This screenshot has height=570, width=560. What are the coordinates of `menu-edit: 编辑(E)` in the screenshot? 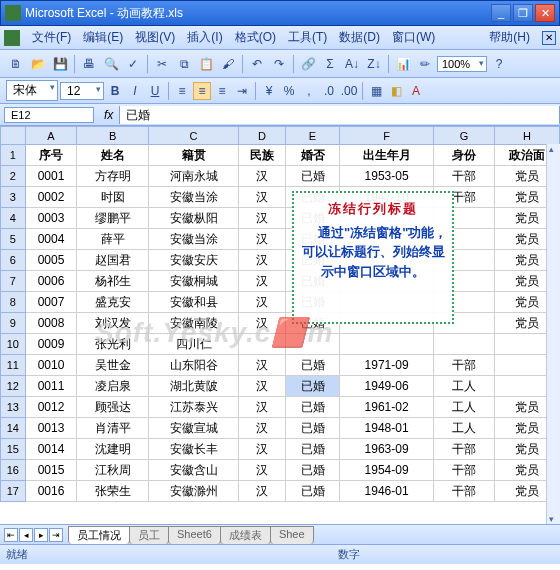 It's located at (103, 38).